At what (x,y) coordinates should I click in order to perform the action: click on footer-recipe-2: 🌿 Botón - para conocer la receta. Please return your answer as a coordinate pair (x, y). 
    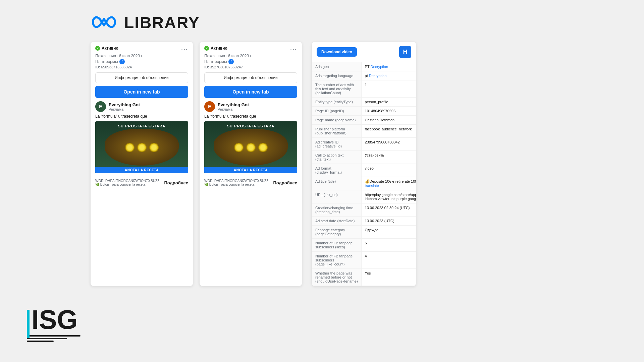
    Looking at the image, I should click on (236, 184).